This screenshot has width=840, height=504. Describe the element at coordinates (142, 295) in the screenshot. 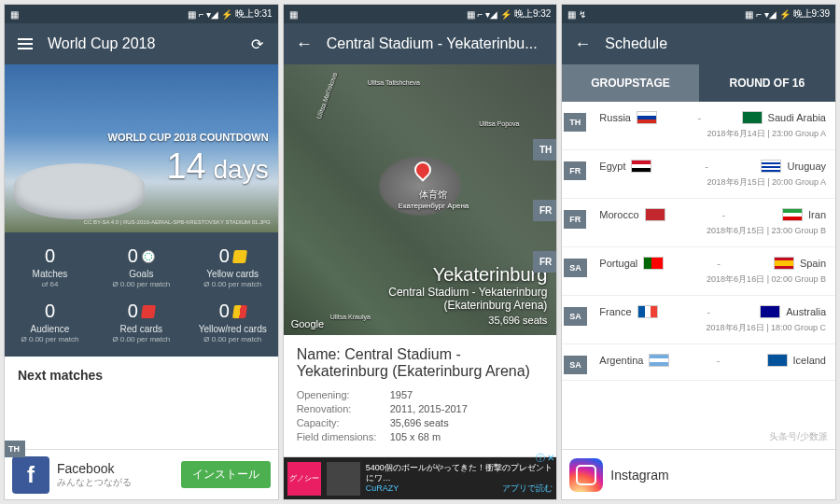

I see `stats-grid: 0 Matches of 64 0 Goals Ø 0.00 per match…` at that location.